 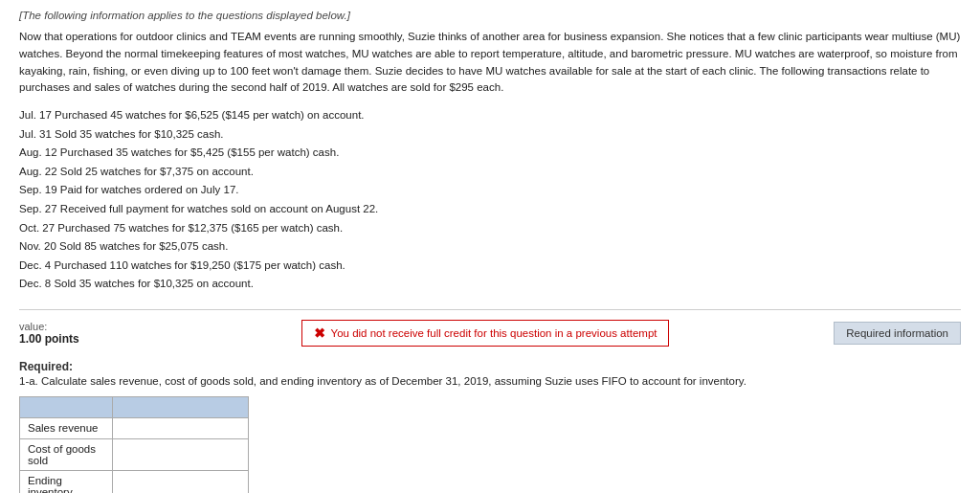 What do you see at coordinates (490, 284) in the screenshot?
I see `transaction-item: Dec. 8 Sold 35 watches for $10,325 on ac…` at bounding box center [490, 284].